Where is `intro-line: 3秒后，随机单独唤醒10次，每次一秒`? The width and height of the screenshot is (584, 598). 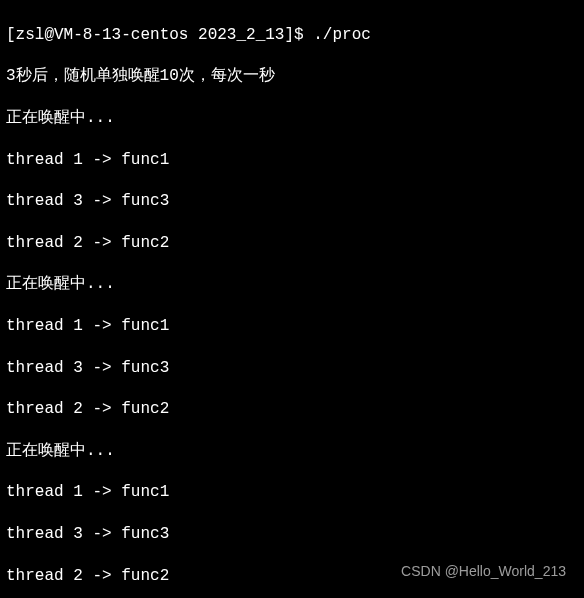
intro-line: 3秒后，随机单独唤醒10次，每次一秒 is located at coordinates (292, 76).